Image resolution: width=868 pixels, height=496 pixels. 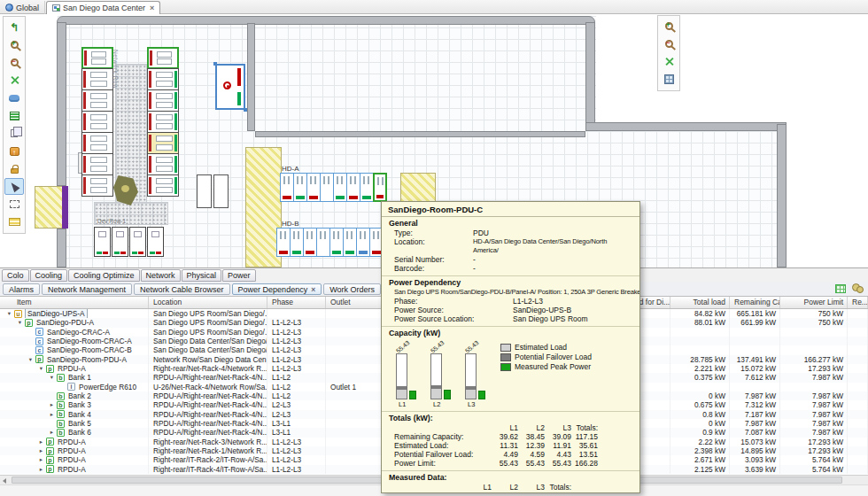 What do you see at coordinates (89, 341) in the screenshot?
I see `item-name: SanDiego-Room-CRAC-A` at bounding box center [89, 341].